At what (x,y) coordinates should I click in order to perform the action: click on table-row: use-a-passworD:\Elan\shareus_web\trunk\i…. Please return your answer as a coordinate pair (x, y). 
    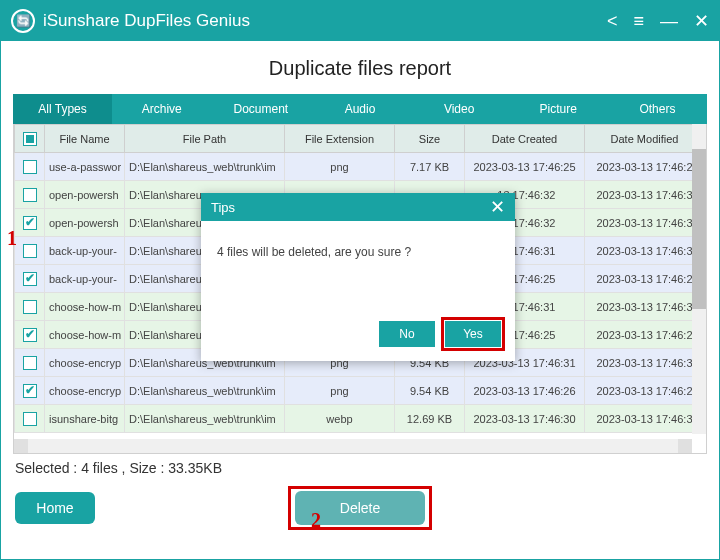
    Looking at the image, I should click on (360, 167).